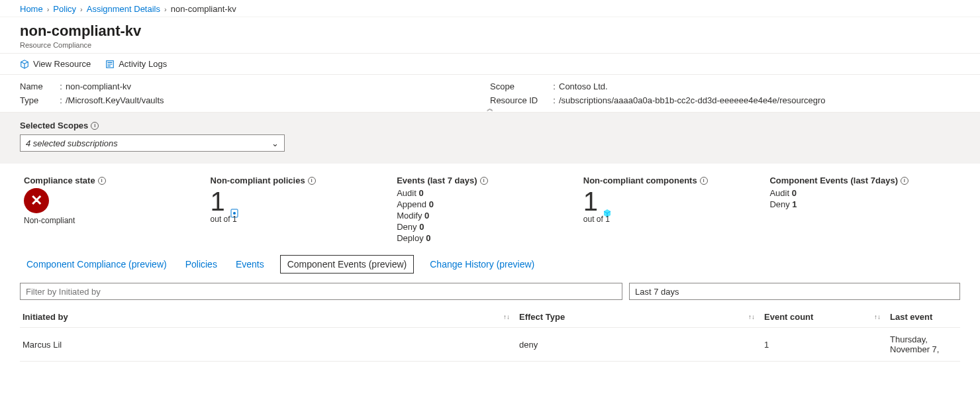 The image size is (980, 400). Describe the element at coordinates (490, 138) in the screenshot. I see `selected-scopes-section: Selected Scopes i 4 selected subscriptio…` at that location.